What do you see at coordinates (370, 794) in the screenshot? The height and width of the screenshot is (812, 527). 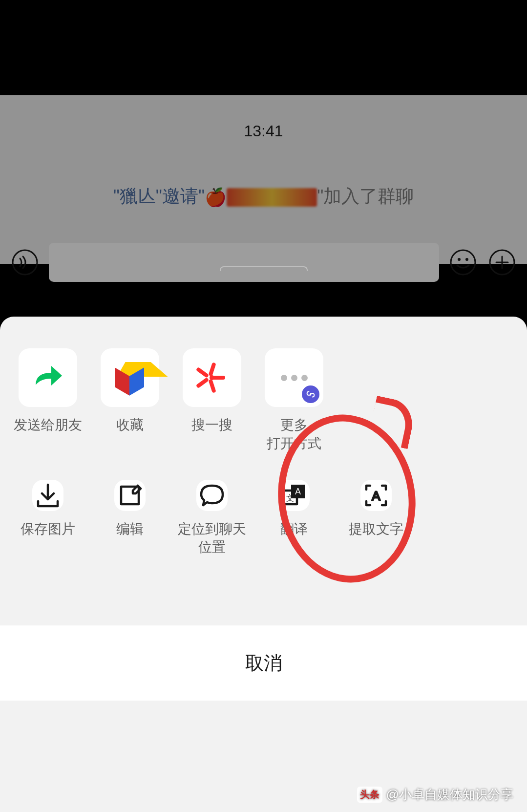 I see `watermark-badge: 头条` at bounding box center [370, 794].